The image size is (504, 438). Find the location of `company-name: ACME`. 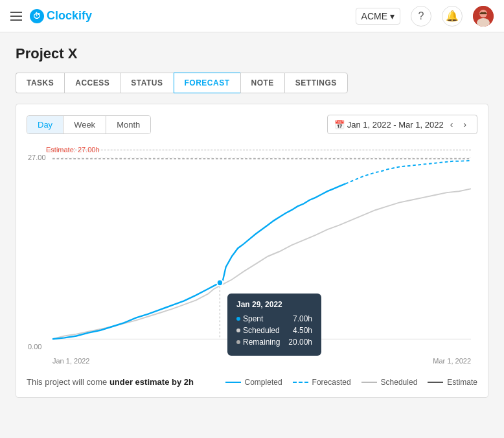

company-name: ACME is located at coordinates (374, 16).